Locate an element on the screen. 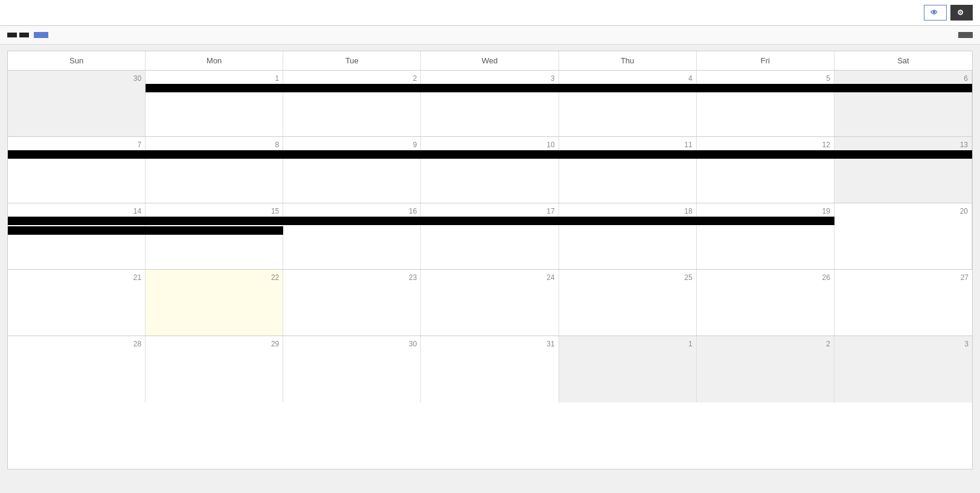 The height and width of the screenshot is (493, 980). day-number: 27 is located at coordinates (903, 277).